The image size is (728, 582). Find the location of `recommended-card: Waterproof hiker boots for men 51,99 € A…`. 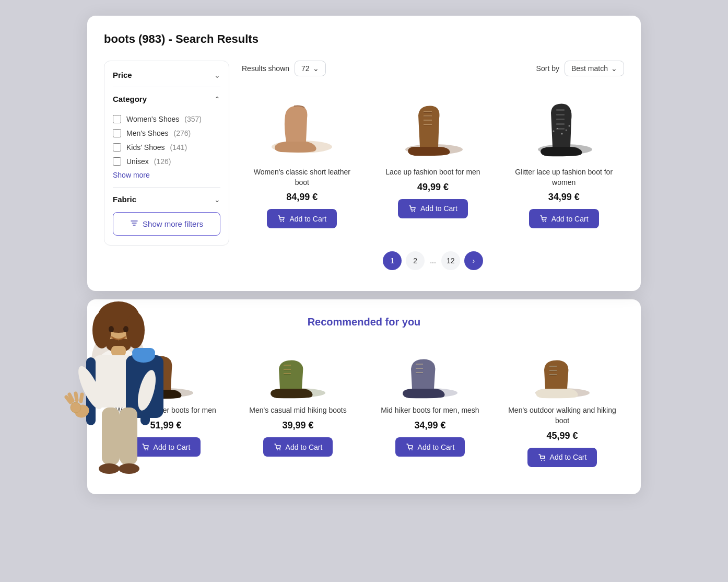

recommended-card: Waterproof hiker boots for men 51,99 € A… is located at coordinates (166, 409).